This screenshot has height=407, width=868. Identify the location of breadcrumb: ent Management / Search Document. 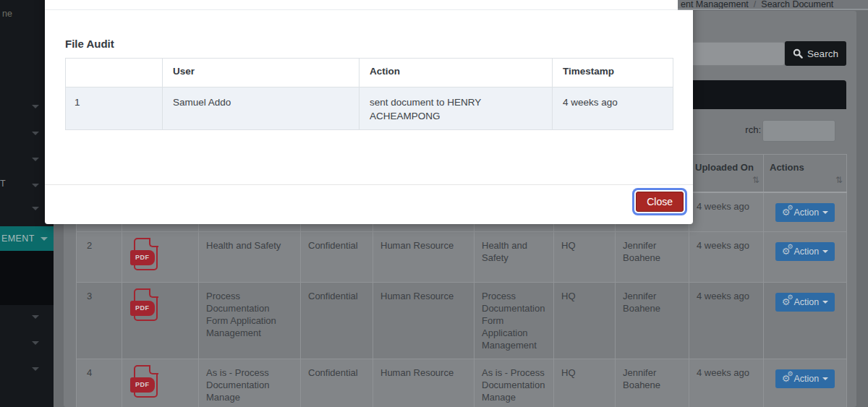
(773, 5).